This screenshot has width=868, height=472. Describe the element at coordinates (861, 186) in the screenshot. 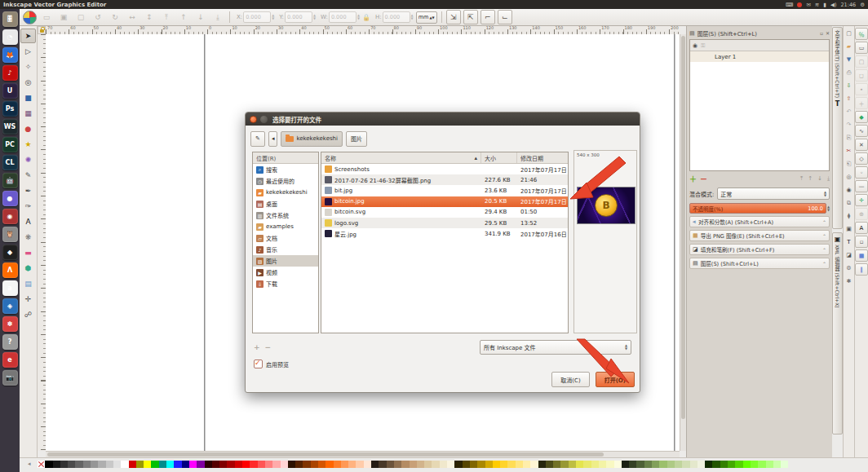

I see `snap-line-midpoints-toggle: —` at that location.